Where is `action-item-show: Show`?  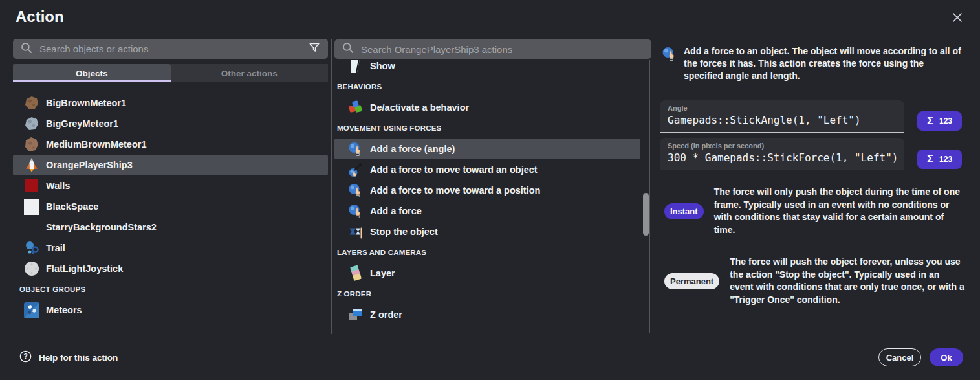
action-item-show: Show is located at coordinates (488, 66).